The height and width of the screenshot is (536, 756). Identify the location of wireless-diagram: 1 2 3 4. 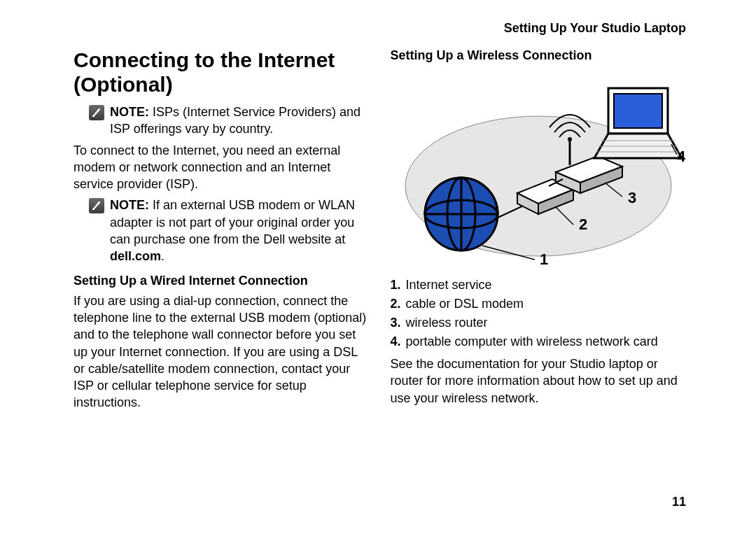
(539, 169).